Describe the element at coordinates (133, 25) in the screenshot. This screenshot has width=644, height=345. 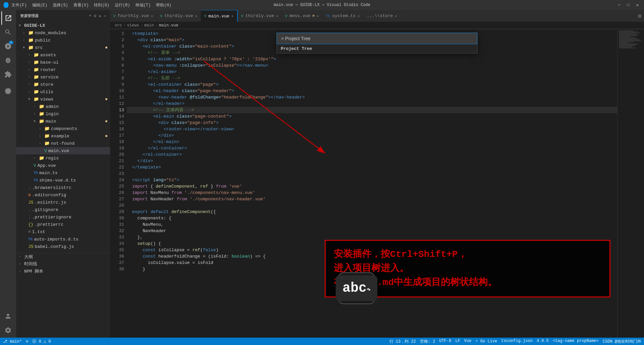
I see `breadcrumb-views: views` at that location.